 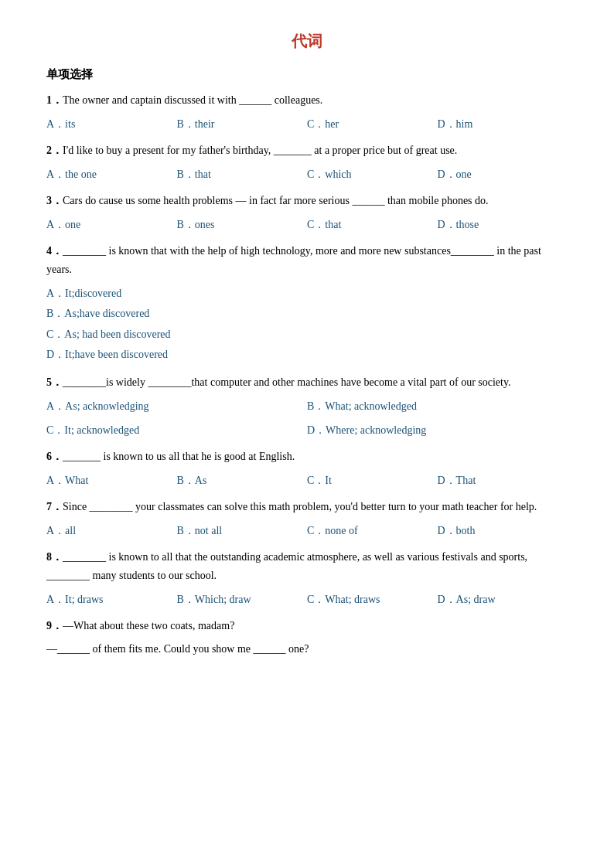 I want to click on option: A．all, so click(x=111, y=530).